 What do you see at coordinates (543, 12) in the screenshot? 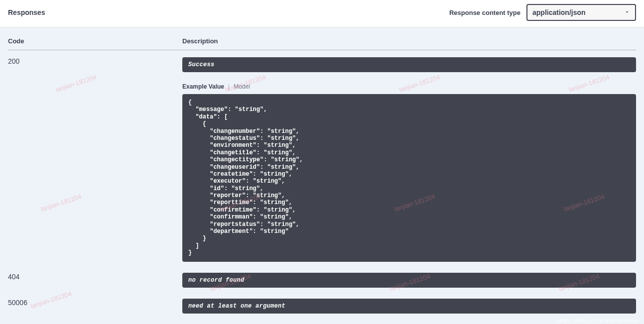
I see `content-type-group: Response content type application/json` at bounding box center [543, 12].